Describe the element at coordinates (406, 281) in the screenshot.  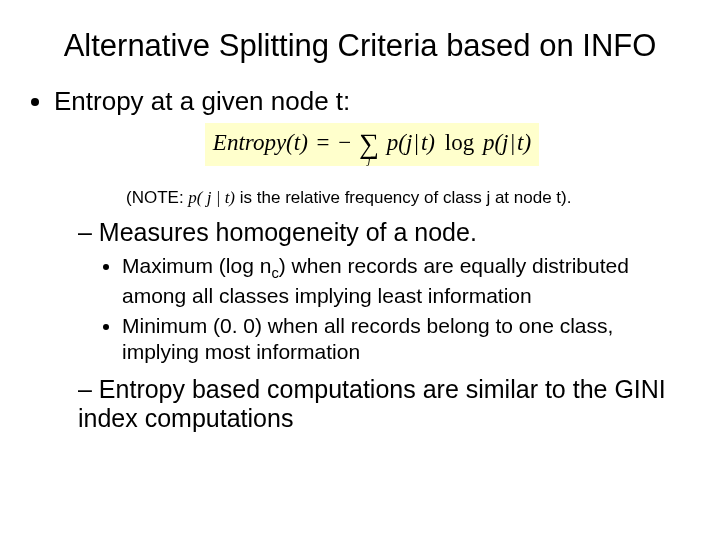
I see `bullet-maximum: Maximum (log nc) when records are equall…` at that location.